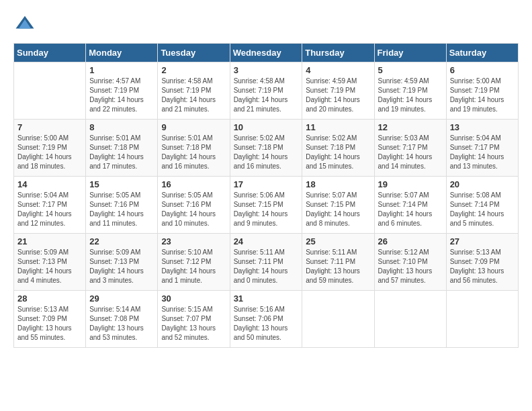  I want to click on day-number: 25, so click(338, 242).